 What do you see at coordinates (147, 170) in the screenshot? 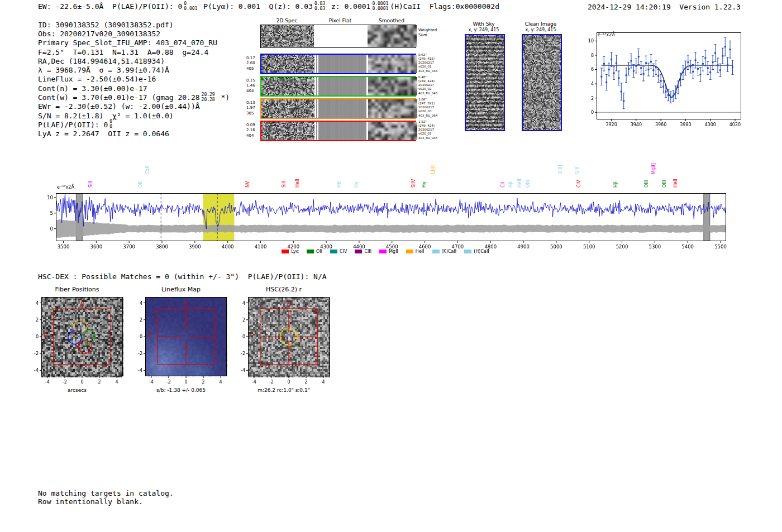
I see `emission-line-label: CaII` at bounding box center [147, 170].